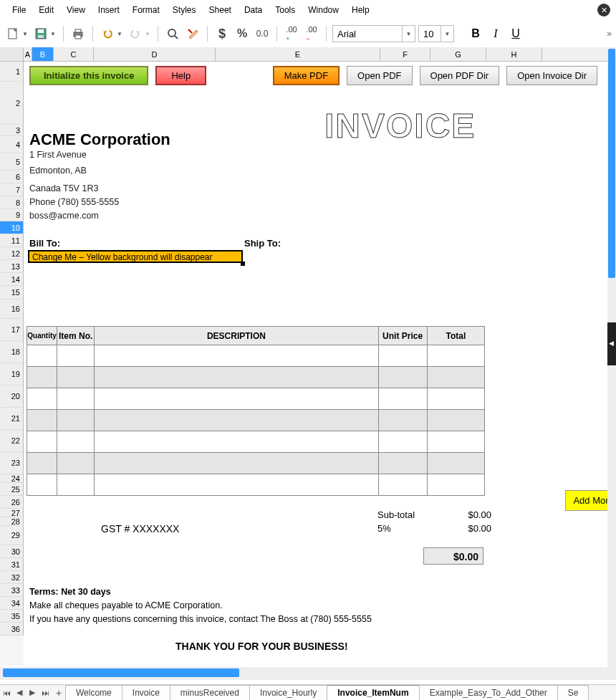 This screenshot has height=700, width=616. I want to click on row-header-21: 21, so click(11, 418).